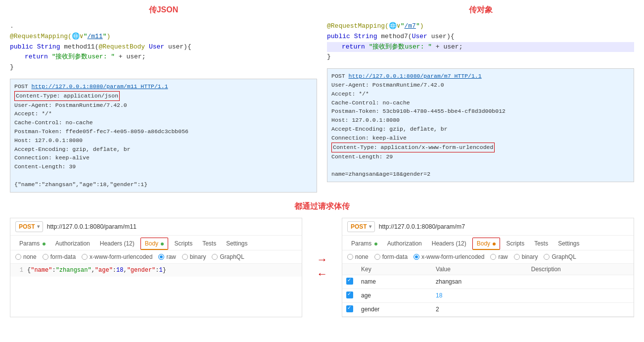 This screenshot has height=342, width=644. Describe the element at coordinates (63, 257) in the screenshot. I see `radio-formdata-left-label: form-data` at that location.